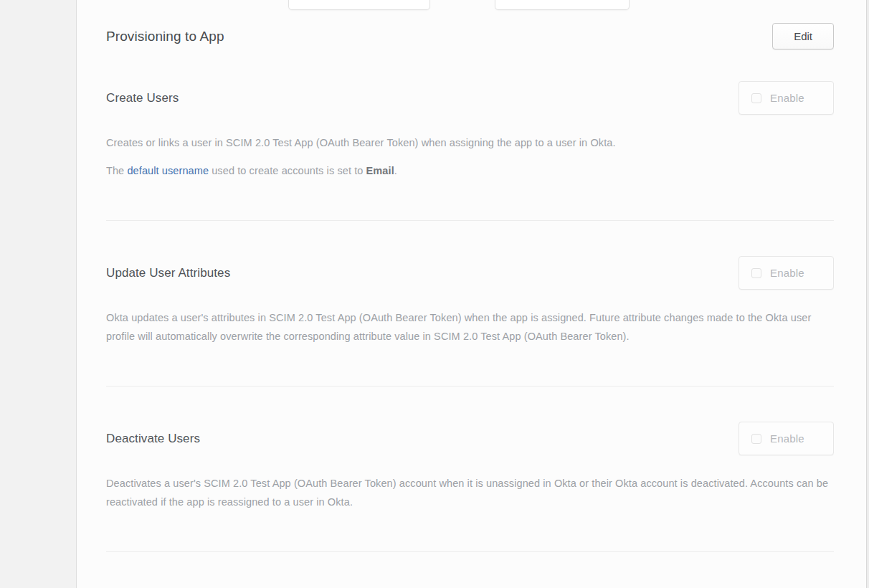  I want to click on username-value: Email, so click(380, 171).